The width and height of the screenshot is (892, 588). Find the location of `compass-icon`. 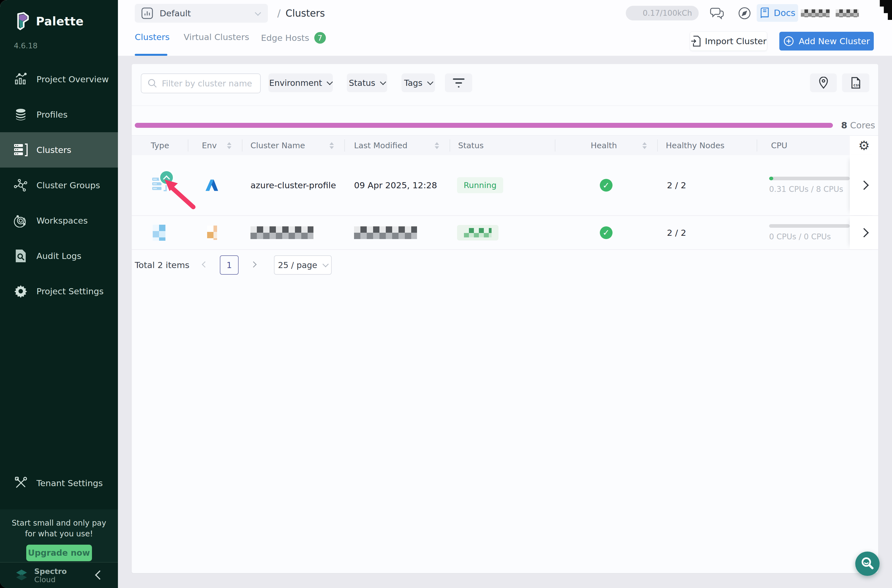

compass-icon is located at coordinates (745, 13).